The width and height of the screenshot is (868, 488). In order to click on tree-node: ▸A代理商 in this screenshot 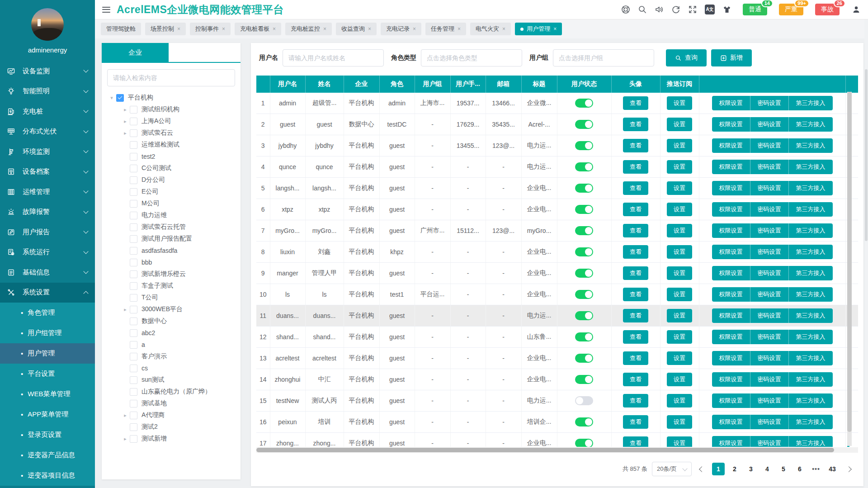, I will do `click(181, 415)`.